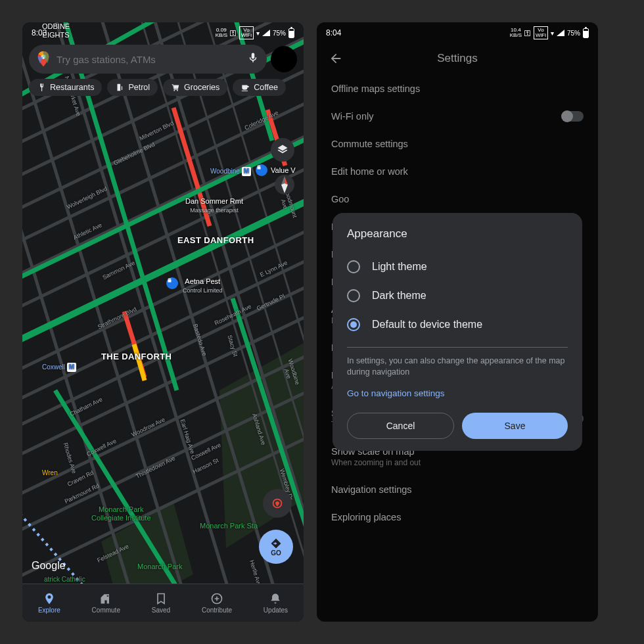 This screenshot has height=644, width=644. I want to click on area-label: EAST DANFORTH, so click(216, 241).